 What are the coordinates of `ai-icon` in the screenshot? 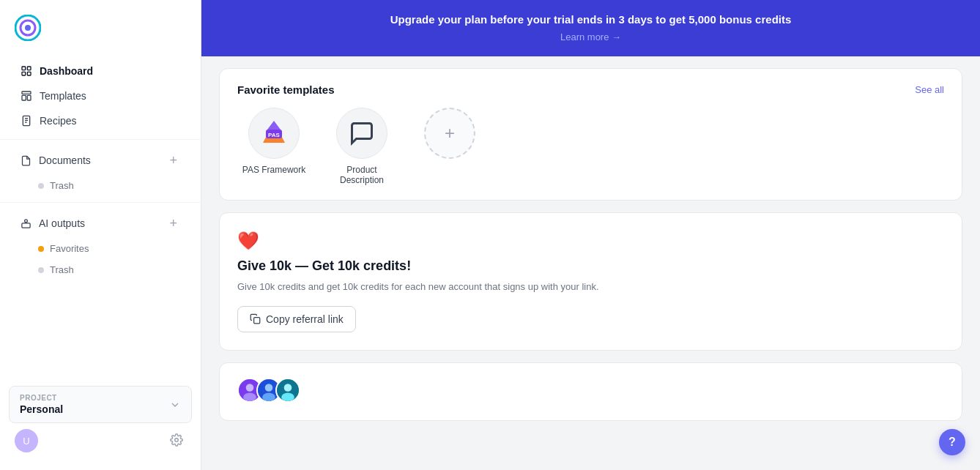 It's located at (26, 224).